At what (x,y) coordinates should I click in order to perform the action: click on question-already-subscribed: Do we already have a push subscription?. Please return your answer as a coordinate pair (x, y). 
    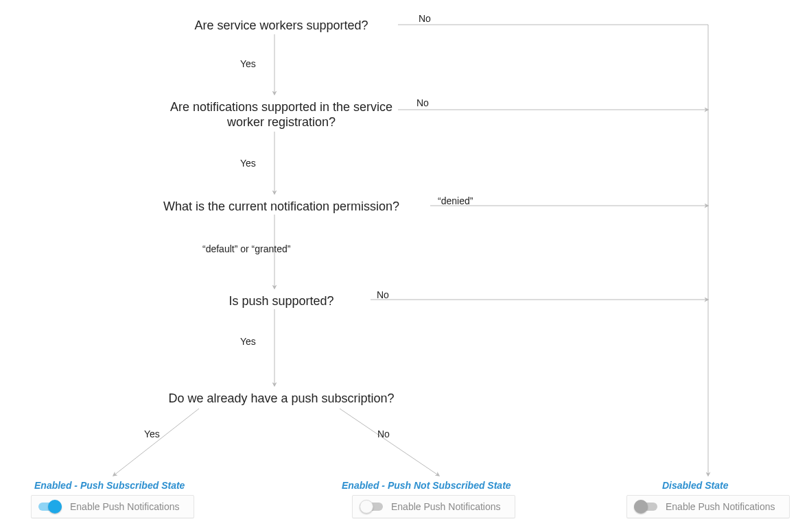
    Looking at the image, I should click on (281, 398).